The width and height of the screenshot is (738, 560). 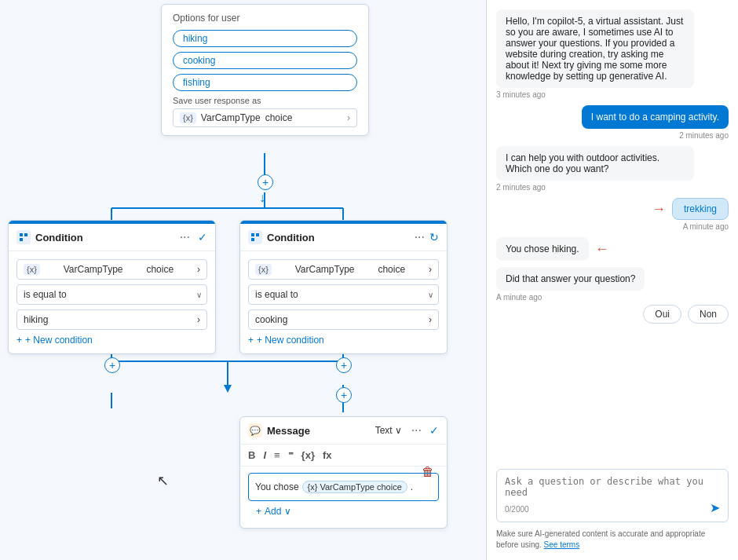 What do you see at coordinates (347, 487) in the screenshot?
I see `pill-var-name: VarCampType` at bounding box center [347, 487].